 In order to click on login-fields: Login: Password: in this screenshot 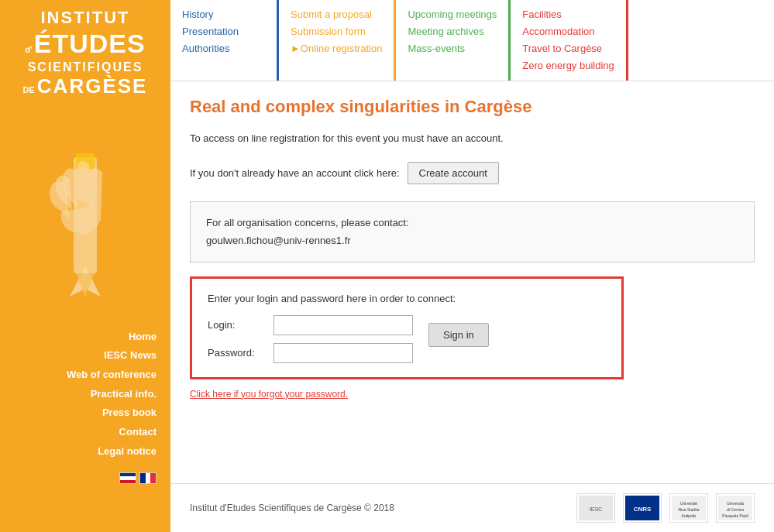, I will do `click(310, 339)`.